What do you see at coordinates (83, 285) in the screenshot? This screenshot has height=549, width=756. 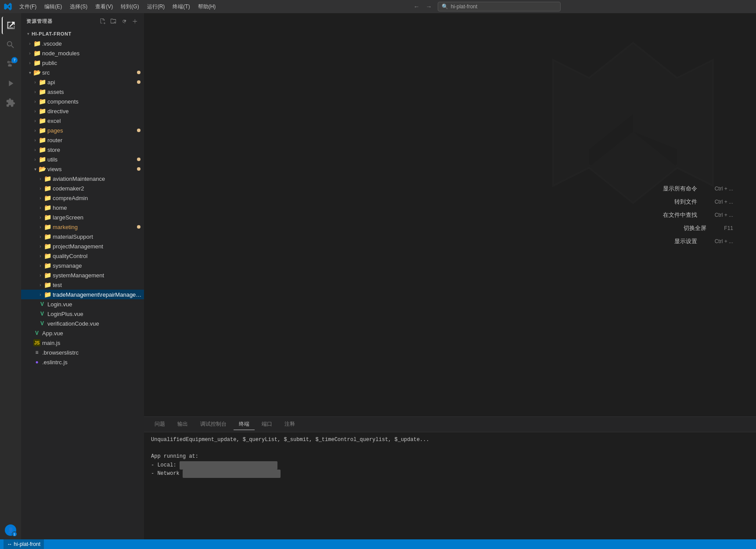 I see `tree-item-test: › 📁 test` at bounding box center [83, 285].